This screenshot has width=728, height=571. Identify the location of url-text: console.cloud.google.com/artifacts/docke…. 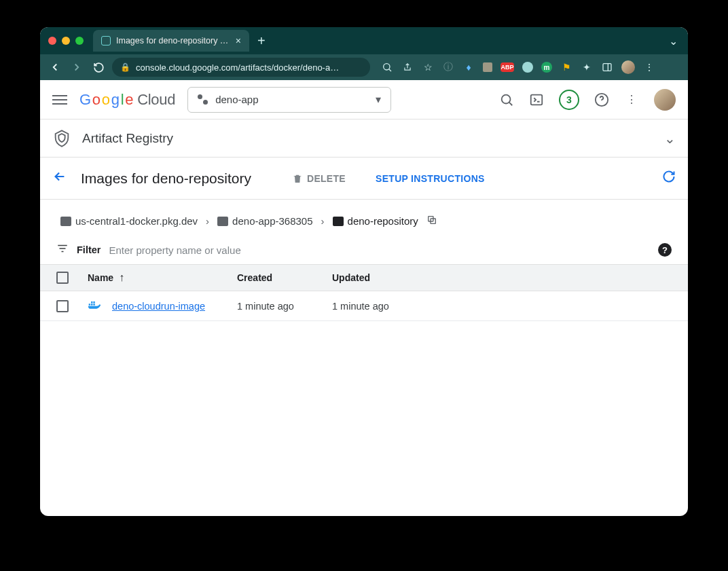
(238, 68).